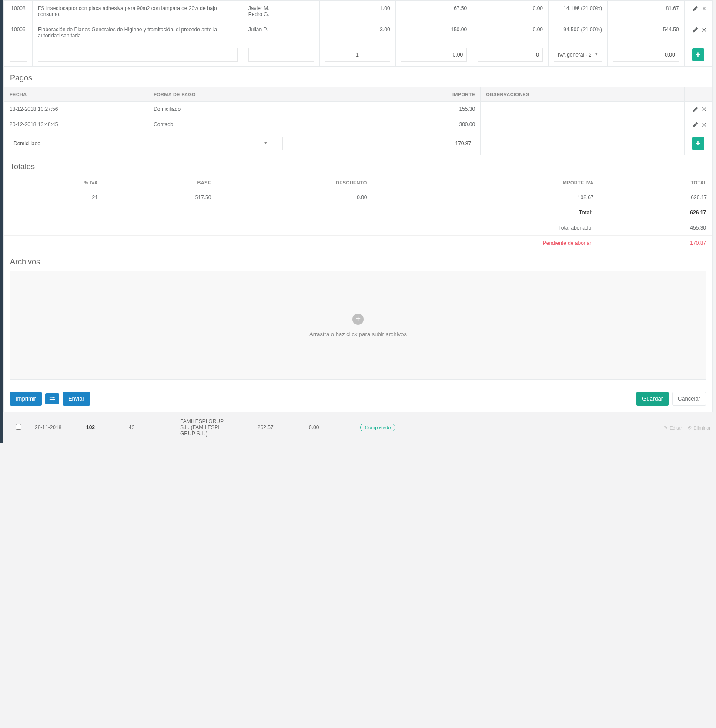 This screenshot has height=728, width=716. What do you see at coordinates (358, 144) in the screenshot?
I see `new-pago-row: Domiciliado ✚` at bounding box center [358, 144].